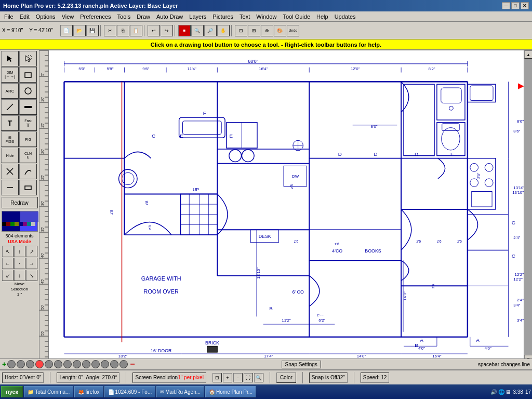  What do you see at coordinates (296, 177) in the screenshot?
I see `svg-text: DW` at bounding box center [296, 177].